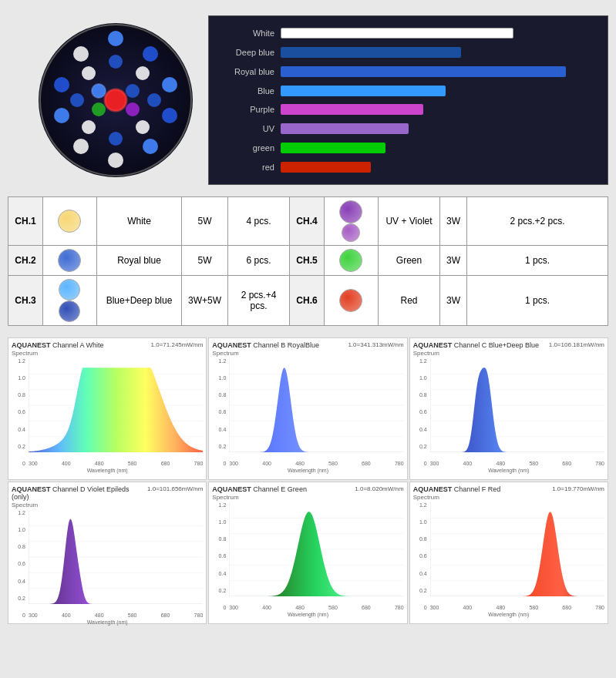 This screenshot has width=616, height=678. What do you see at coordinates (375, 345) in the screenshot?
I see `graph-value: 1.0=341.313mW/nm` at bounding box center [375, 345].